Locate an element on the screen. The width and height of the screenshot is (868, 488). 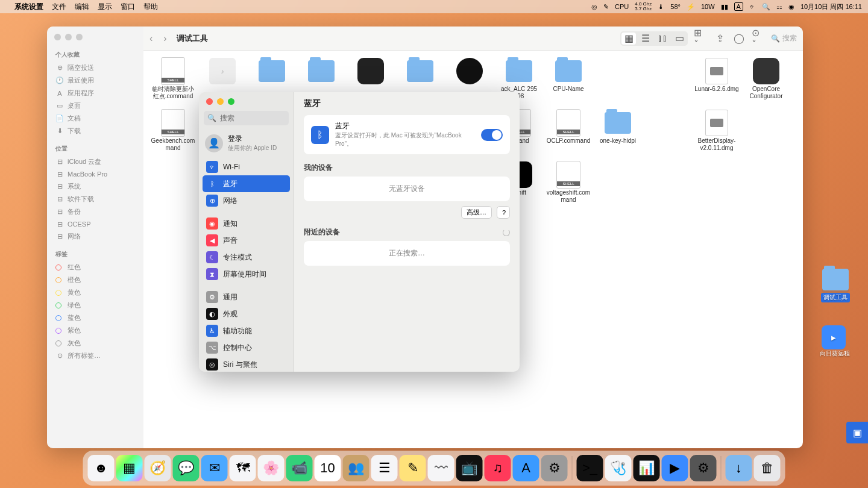
menu-file: 文件 is located at coordinates (59, 7).